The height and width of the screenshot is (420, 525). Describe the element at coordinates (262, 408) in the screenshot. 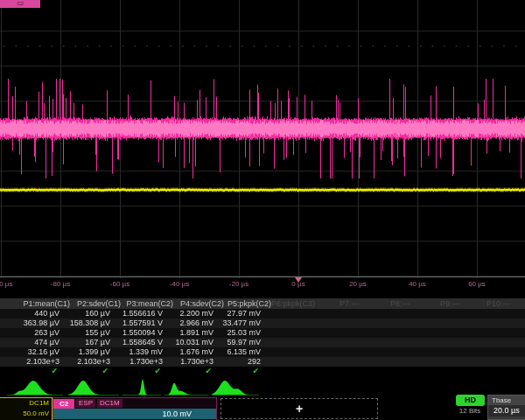

I see `descriptor-bar: DC1M 50.0 mV C2 ESP DC1M 10.0 mV + HD 12…` at that location.